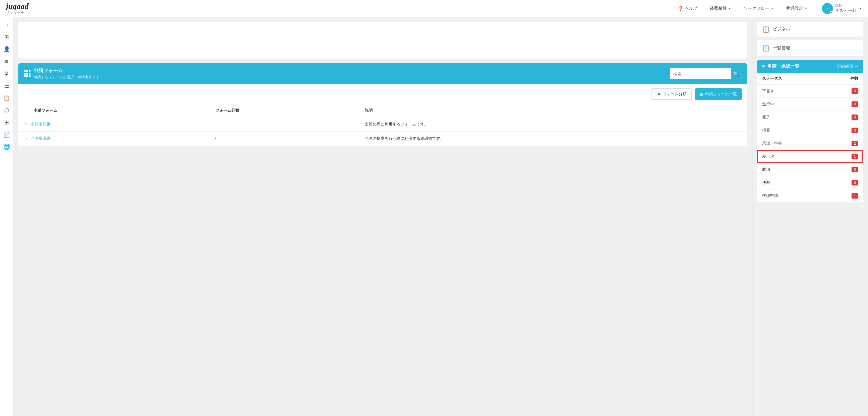  What do you see at coordinates (7, 98) in the screenshot?
I see `sidebar-icon-clipboard: 📋` at bounding box center [7, 98].